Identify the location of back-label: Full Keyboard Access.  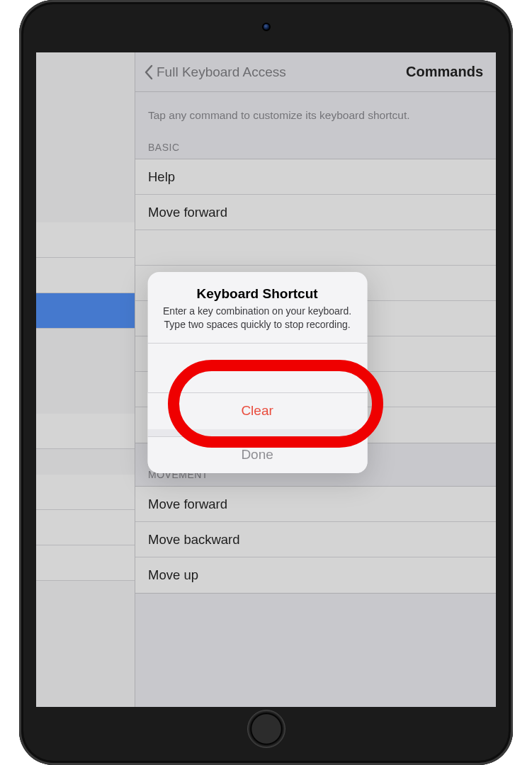
(221, 72).